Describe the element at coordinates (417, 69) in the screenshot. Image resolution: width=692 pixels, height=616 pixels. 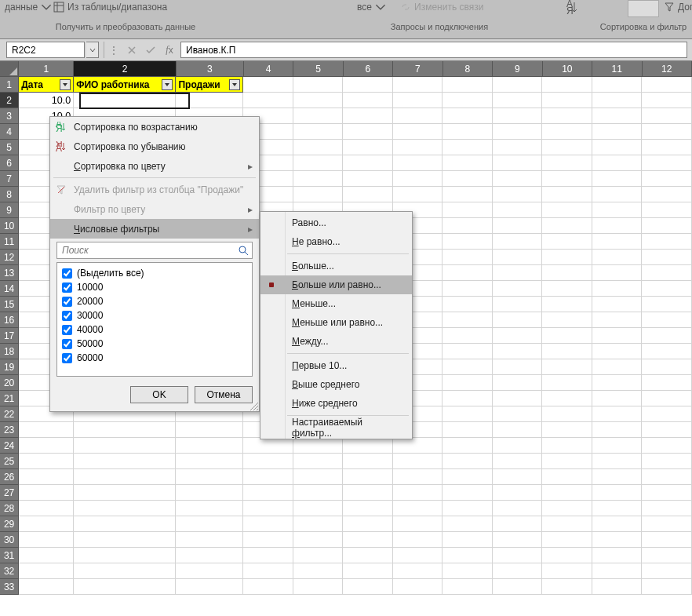
I see `column-header: 7` at that location.